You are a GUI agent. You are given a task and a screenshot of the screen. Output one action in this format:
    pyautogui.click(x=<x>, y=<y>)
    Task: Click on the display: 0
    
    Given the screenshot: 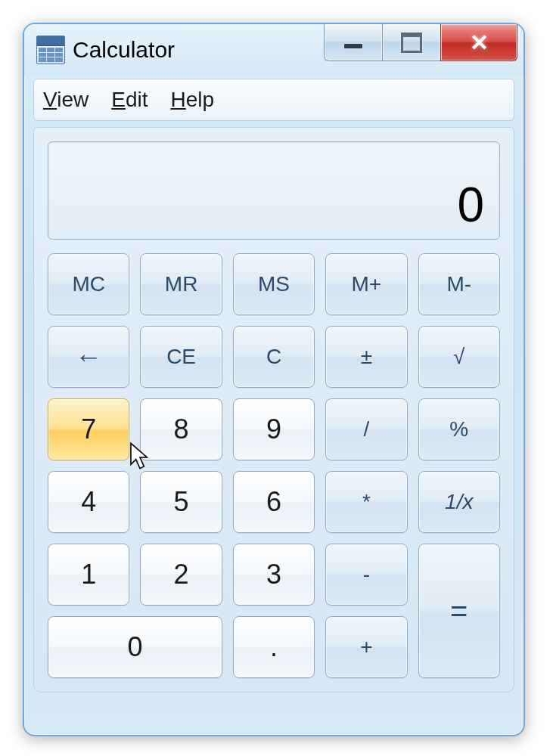 What is the action you would take?
    pyautogui.click(x=274, y=191)
    